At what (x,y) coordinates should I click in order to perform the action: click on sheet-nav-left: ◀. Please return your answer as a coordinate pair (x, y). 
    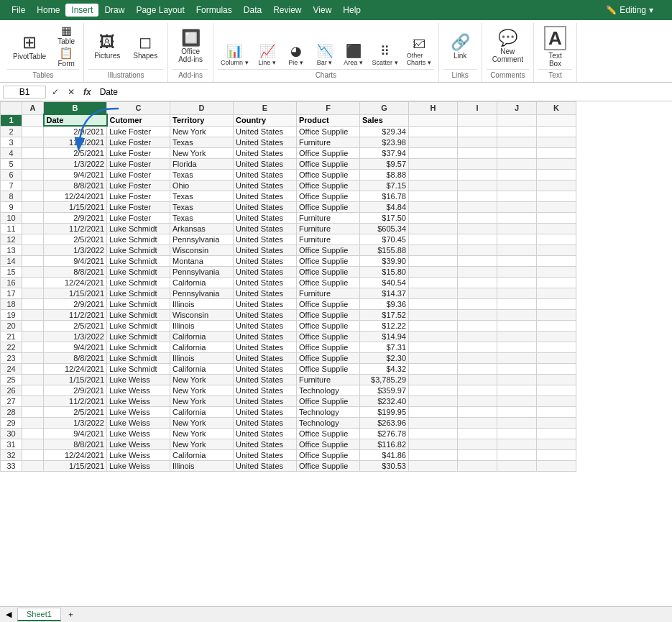
    Looking at the image, I should click on (9, 614).